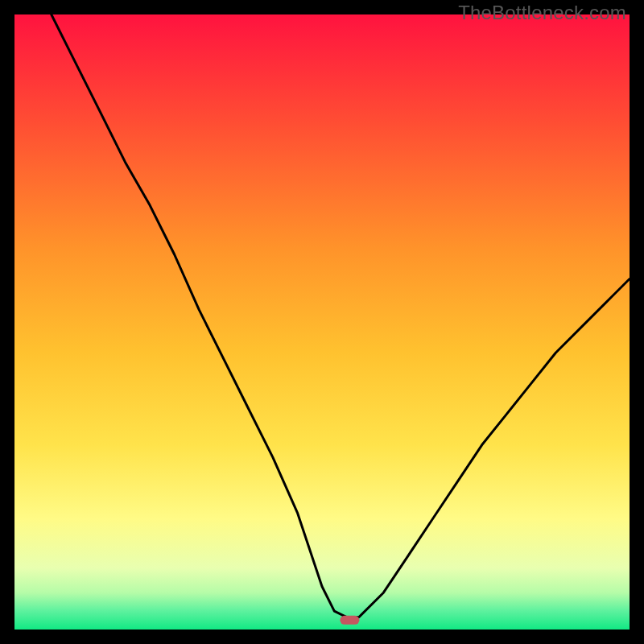  Describe the element at coordinates (349, 620) in the screenshot. I see `optimal-marker` at that location.